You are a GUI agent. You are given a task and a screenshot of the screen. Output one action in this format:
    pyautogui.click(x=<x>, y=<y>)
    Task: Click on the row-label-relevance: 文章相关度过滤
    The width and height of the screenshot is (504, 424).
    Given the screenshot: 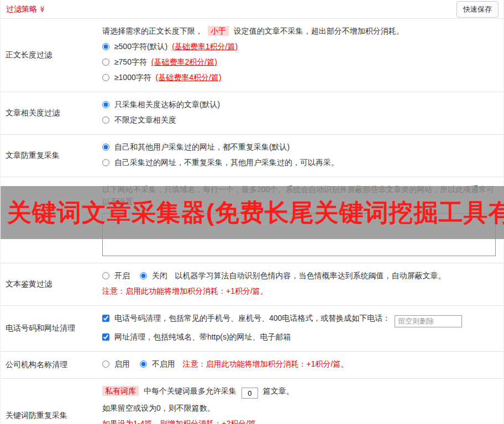 What is the action you would take?
    pyautogui.click(x=49, y=113)
    